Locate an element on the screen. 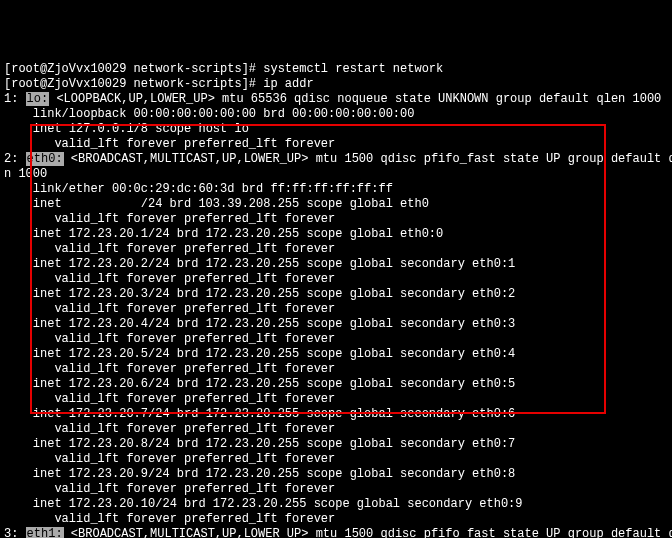  iface-eth0-header-cont: n 1000 is located at coordinates (336, 174).